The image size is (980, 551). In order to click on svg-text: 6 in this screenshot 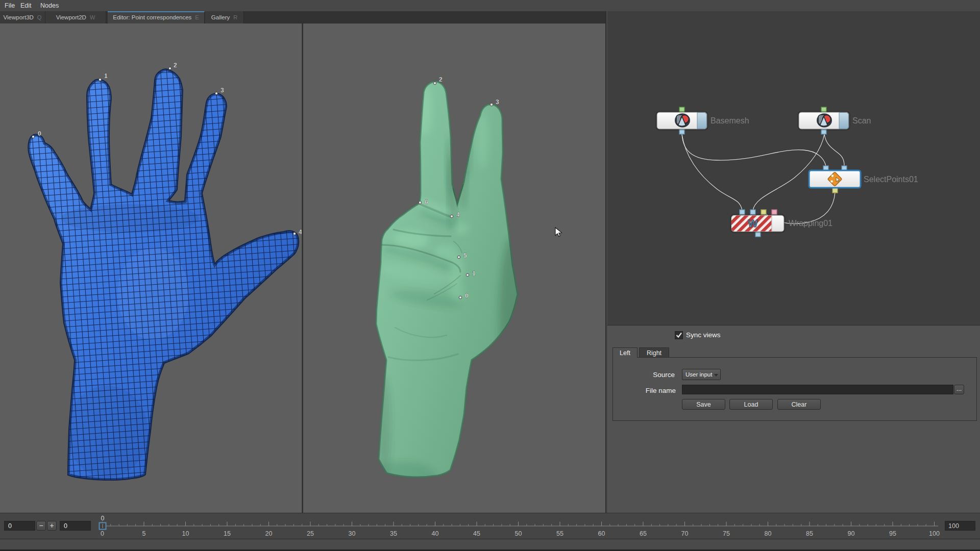, I will do `click(427, 202)`.